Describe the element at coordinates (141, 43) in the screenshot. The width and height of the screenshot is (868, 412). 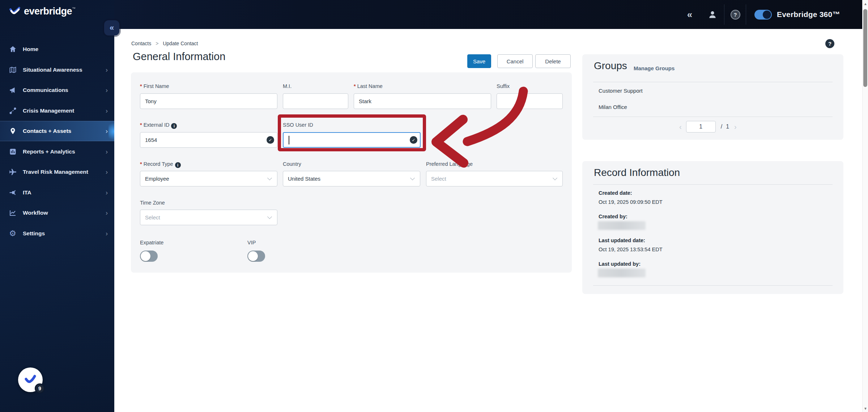
I see `breadcrumb-contacts-link: Contacts` at that location.